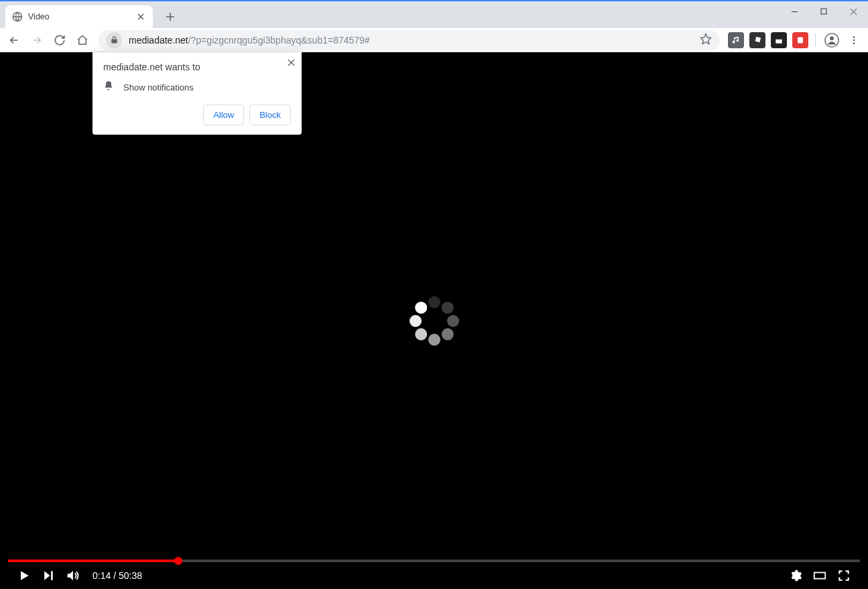 The image size is (868, 589). What do you see at coordinates (158, 87) in the screenshot?
I see `permission-item-text: Show notifications` at bounding box center [158, 87].